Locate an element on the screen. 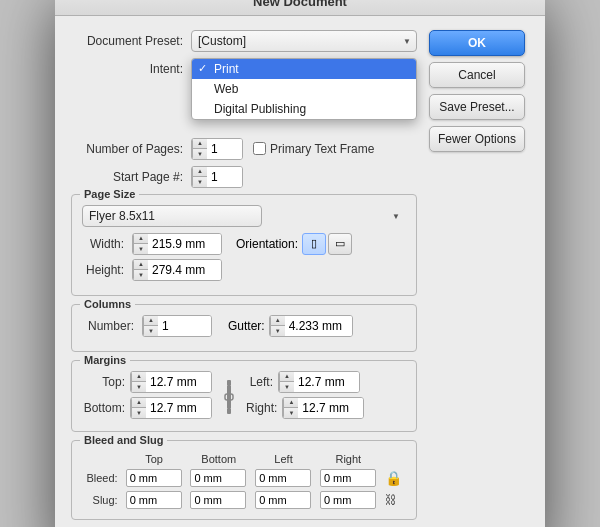 The width and height of the screenshot is (600, 527). bleed-lock-cell: 🔒 is located at coordinates (394, 478).